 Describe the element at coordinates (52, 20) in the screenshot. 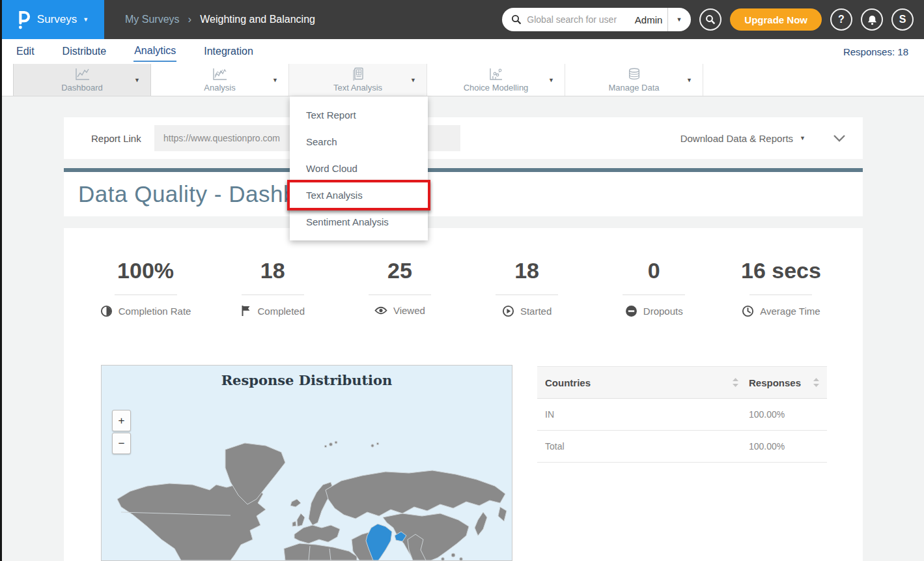

I see `product-switcher: Surveys ▼` at that location.